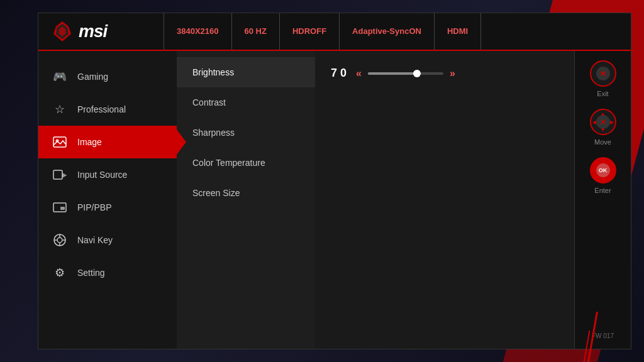  What do you see at coordinates (60, 109) in the screenshot?
I see `professional-icon: ☆` at bounding box center [60, 109].